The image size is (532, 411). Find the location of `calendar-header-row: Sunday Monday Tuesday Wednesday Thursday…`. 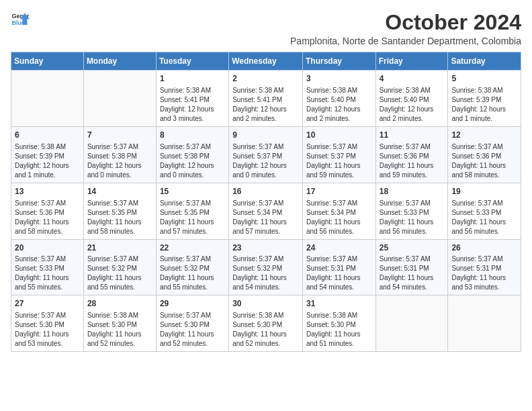

calendar-header-row: Sunday Monday Tuesday Wednesday Thursday… is located at coordinates (266, 62).